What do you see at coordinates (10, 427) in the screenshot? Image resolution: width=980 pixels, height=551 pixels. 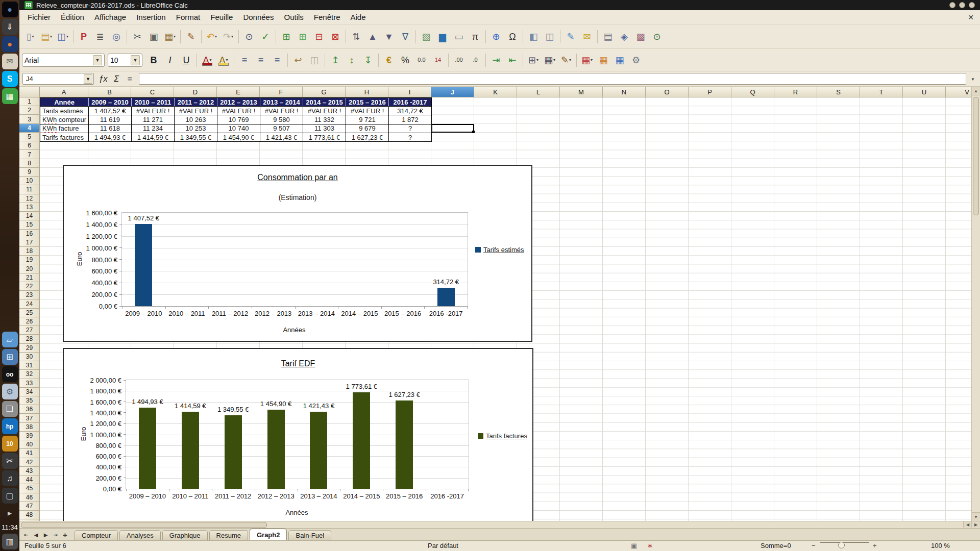 I see `hp-icon: hp` at bounding box center [10, 427].